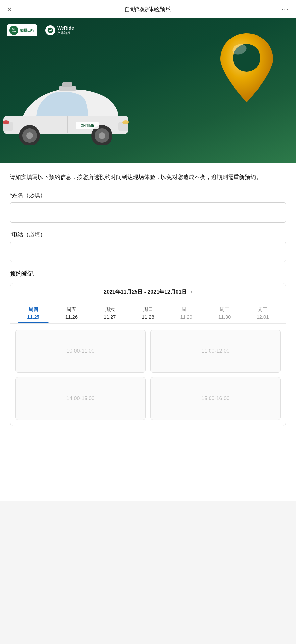  I want to click on day-name: 周四, so click(33, 309).